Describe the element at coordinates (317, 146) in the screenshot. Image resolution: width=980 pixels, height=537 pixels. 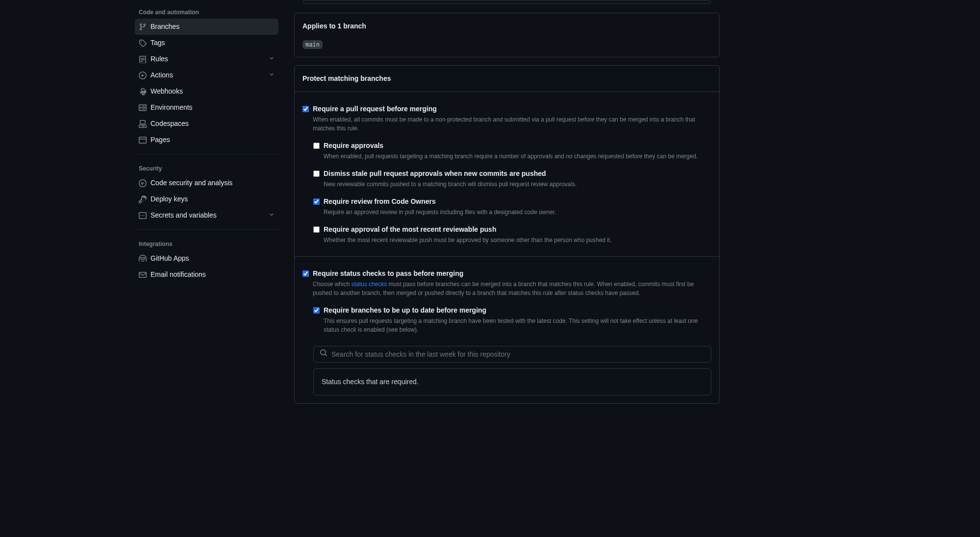
I see `require-approvals-checkbox` at that location.